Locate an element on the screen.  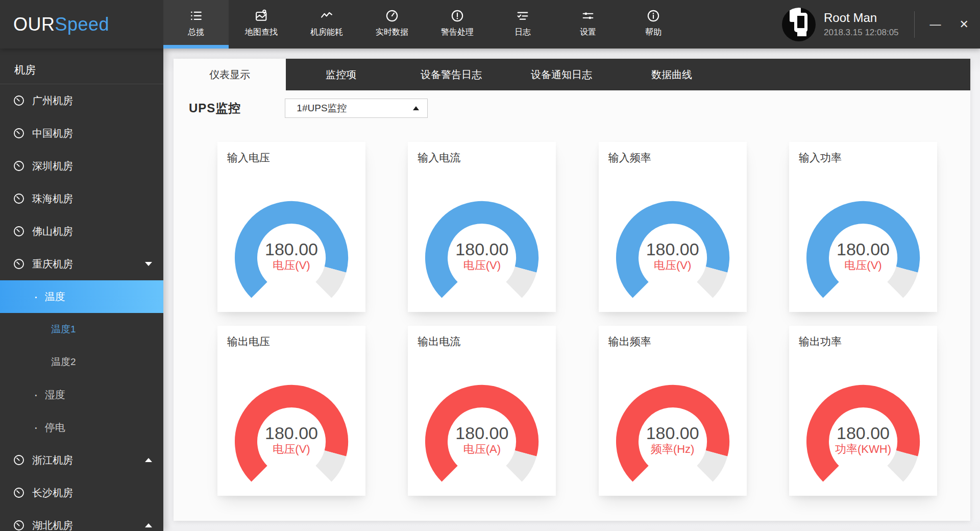
sidebar-item: 湖北机房 is located at coordinates (82, 520).